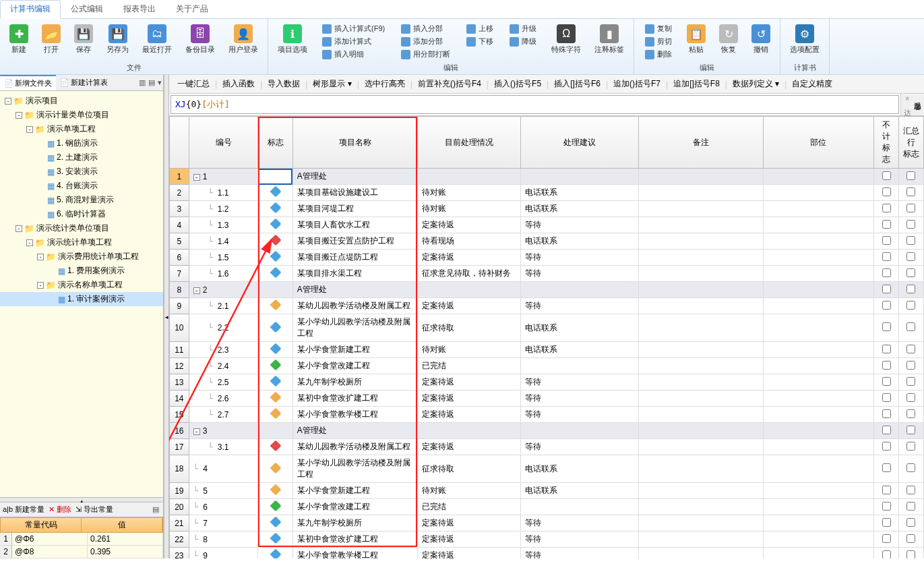 The height and width of the screenshot is (578, 924). Describe the element at coordinates (547, 523) in the screenshot. I see `grid-row: 21 └ 7 某九年制学校厕所 定案待返 等待` at that location.